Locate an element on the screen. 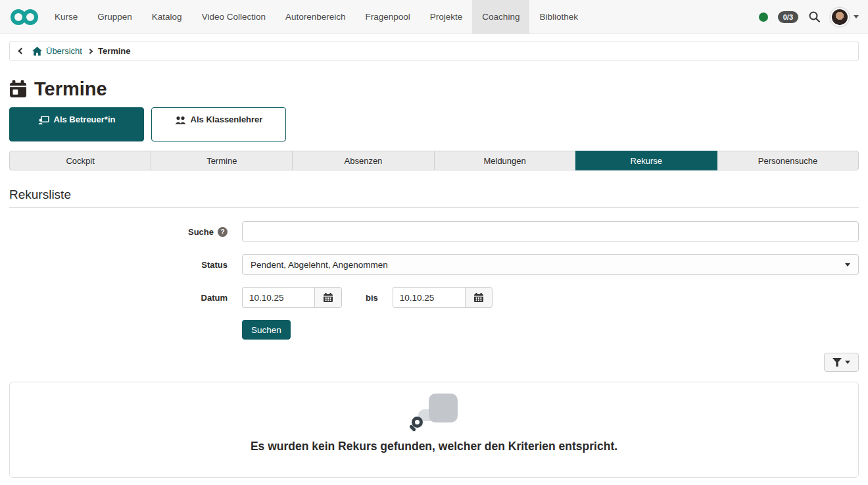  nav-item-projekte: Projekte is located at coordinates (446, 17).